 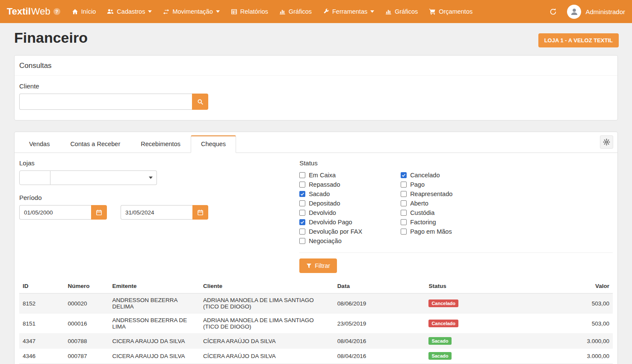 What do you see at coordinates (316, 341) in the screenshot?
I see `table-row: 4347000788CICERA ARAUJO DA SILVACÍCERA A…` at bounding box center [316, 341].